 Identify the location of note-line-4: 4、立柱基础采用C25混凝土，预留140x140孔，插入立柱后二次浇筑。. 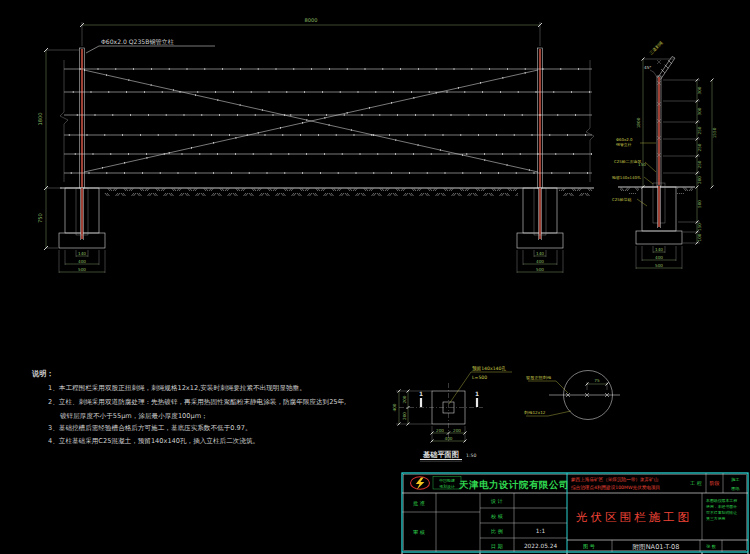
(154, 441).